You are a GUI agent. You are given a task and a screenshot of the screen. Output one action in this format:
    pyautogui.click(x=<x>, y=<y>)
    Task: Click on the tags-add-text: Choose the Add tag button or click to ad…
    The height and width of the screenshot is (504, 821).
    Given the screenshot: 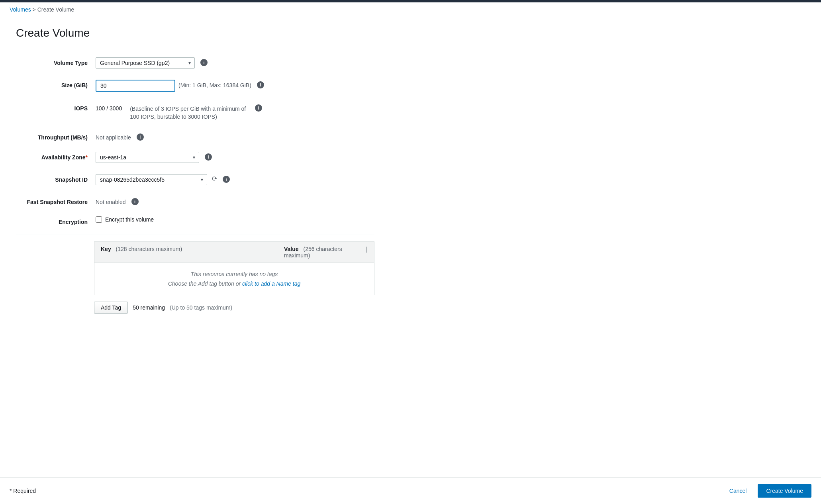 What is the action you would take?
    pyautogui.click(x=234, y=284)
    